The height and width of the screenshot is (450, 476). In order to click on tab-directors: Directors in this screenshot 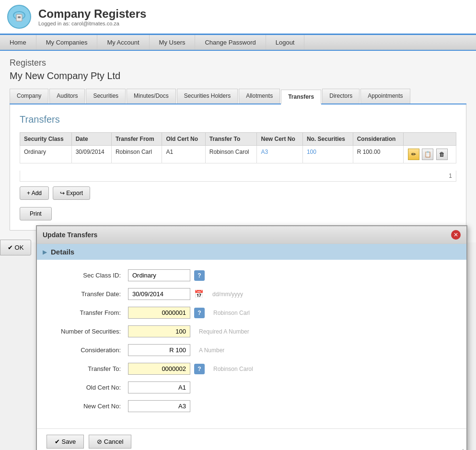, I will do `click(341, 96)`.